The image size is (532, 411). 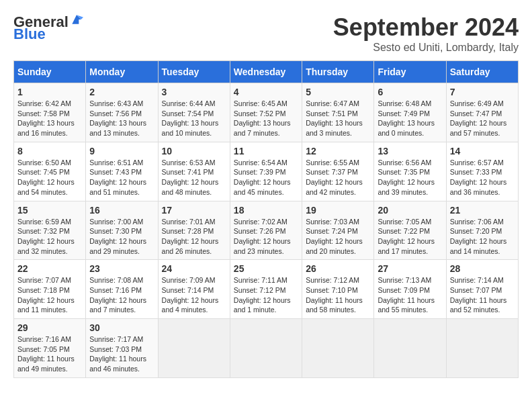 What do you see at coordinates (426, 34) in the screenshot?
I see `title-section: September 2024 Sesto ed Uniti, Lombardy,…` at bounding box center [426, 34].